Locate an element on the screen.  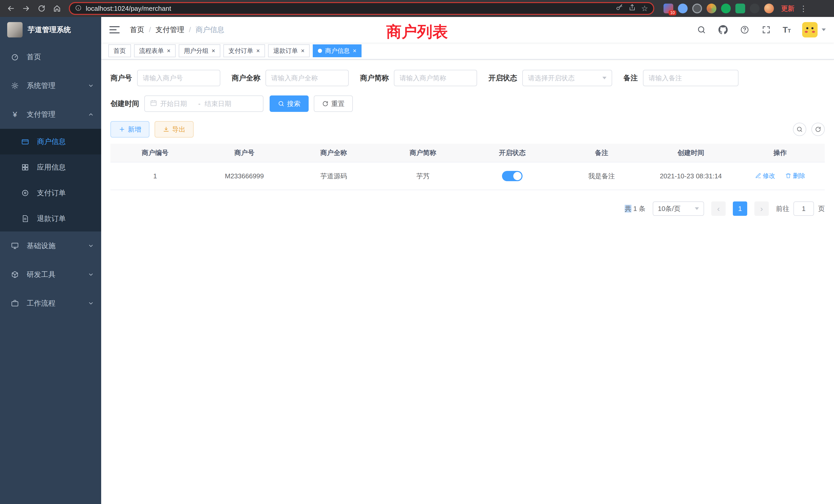
sidebar-item-refund-order: 退款订单 is located at coordinates (51, 219).